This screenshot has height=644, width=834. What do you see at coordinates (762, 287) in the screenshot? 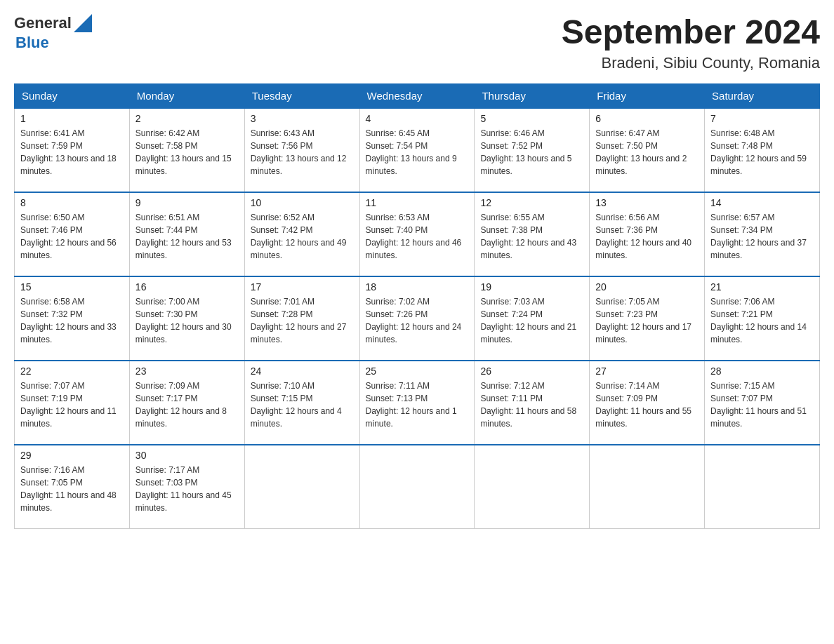
I see `day-number: 21` at bounding box center [762, 287].